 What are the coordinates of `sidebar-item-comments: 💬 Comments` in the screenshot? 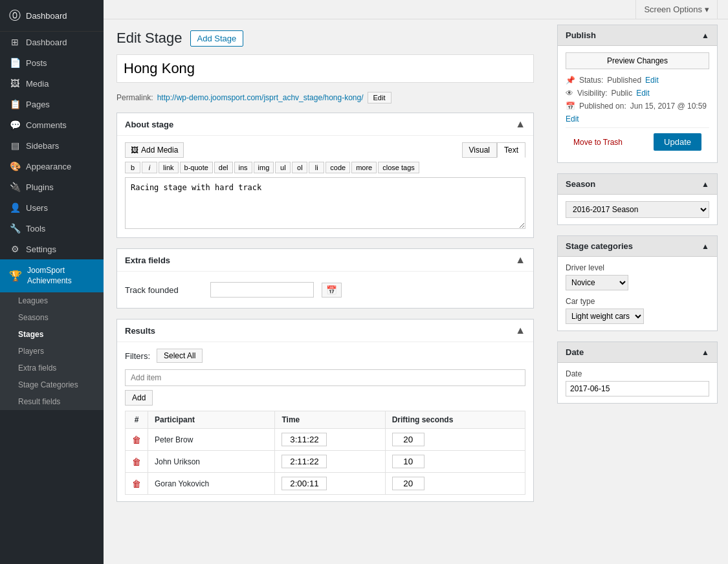 It's located at (52, 125).